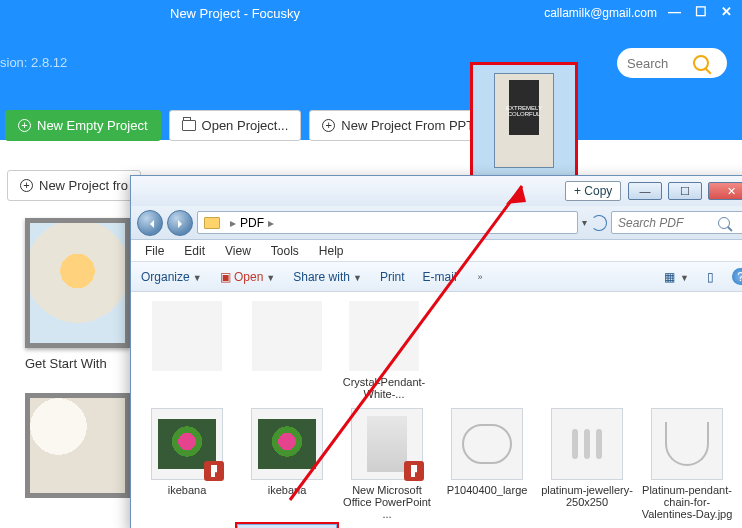 Image resolution: width=742 pixels, height=528 pixels. Describe the element at coordinates (194, 251) in the screenshot. I see `menu-edit: Edit` at that location.